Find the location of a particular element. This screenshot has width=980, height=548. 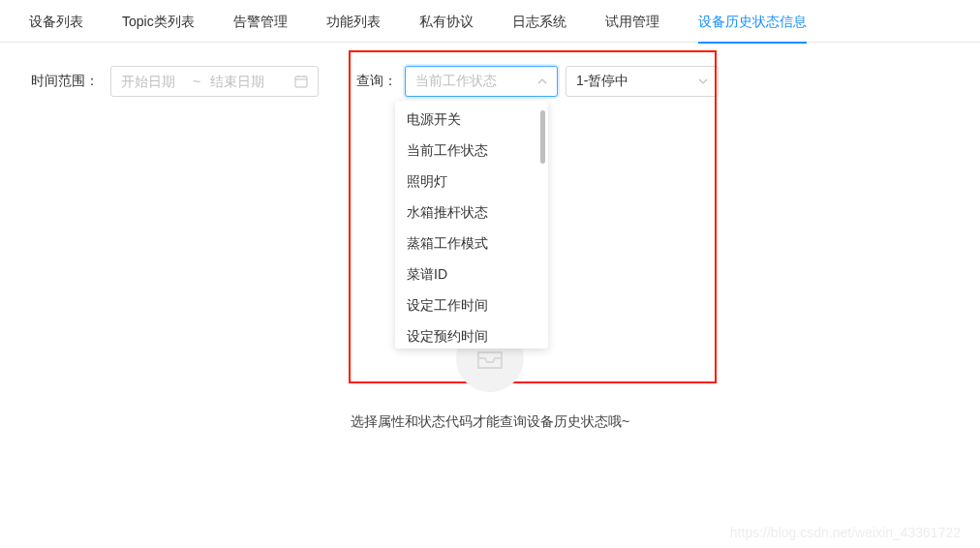

end-date-input is located at coordinates (241, 81).